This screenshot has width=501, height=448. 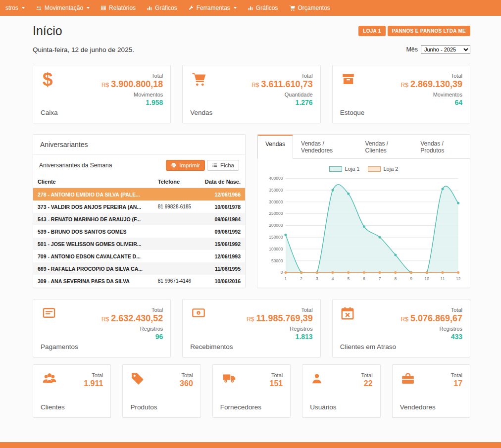 I want to click on users-icon, so click(x=50, y=379).